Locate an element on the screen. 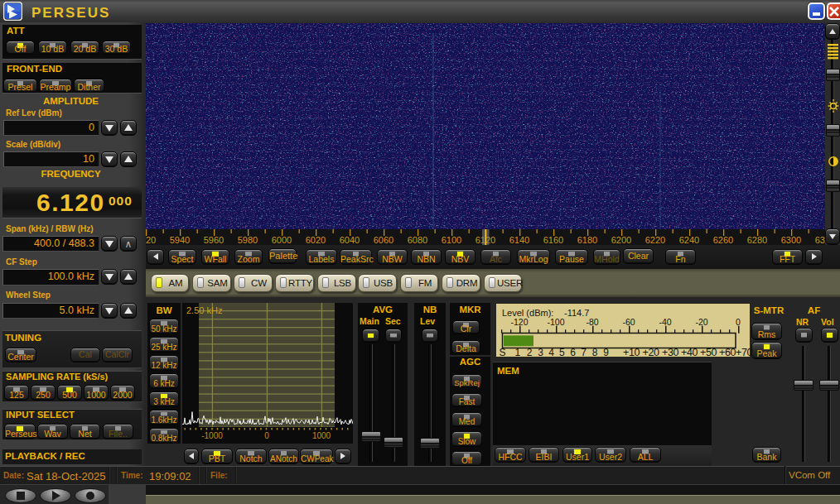 Image resolution: width=840 pixels, height=504 pixels. svg-text: -20 is located at coordinates (701, 322).